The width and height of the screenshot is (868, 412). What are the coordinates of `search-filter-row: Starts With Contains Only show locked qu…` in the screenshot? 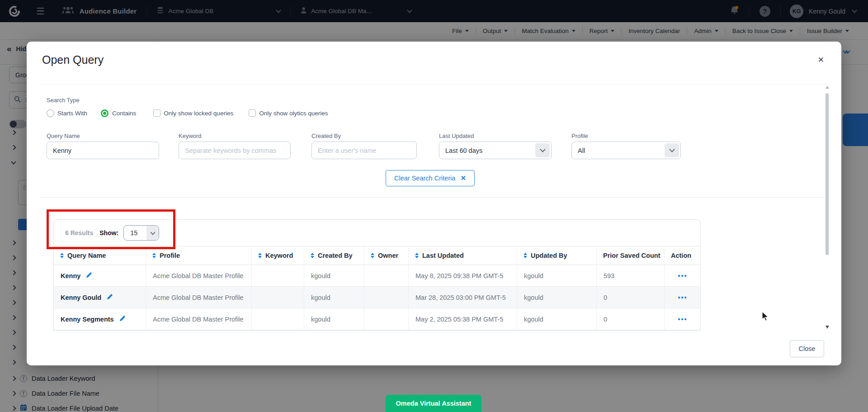 It's located at (187, 113).